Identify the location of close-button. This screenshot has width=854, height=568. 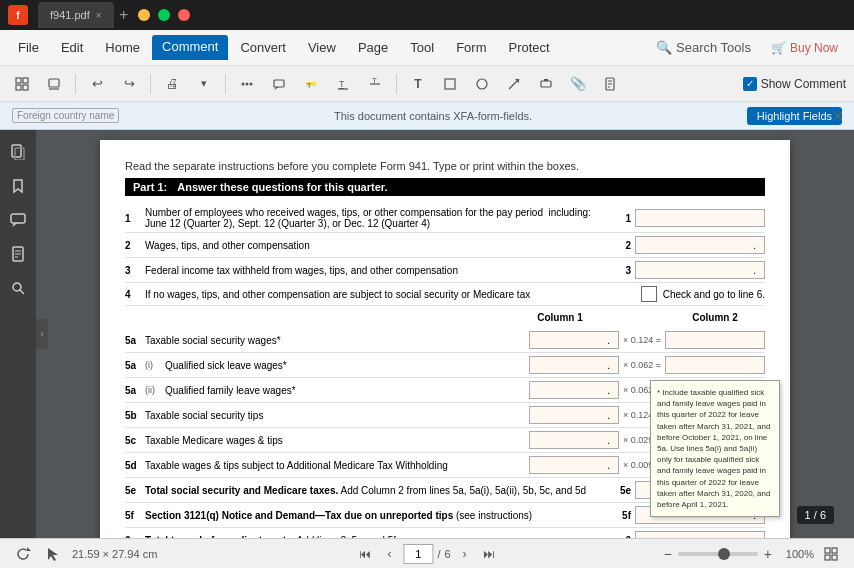
(184, 15).